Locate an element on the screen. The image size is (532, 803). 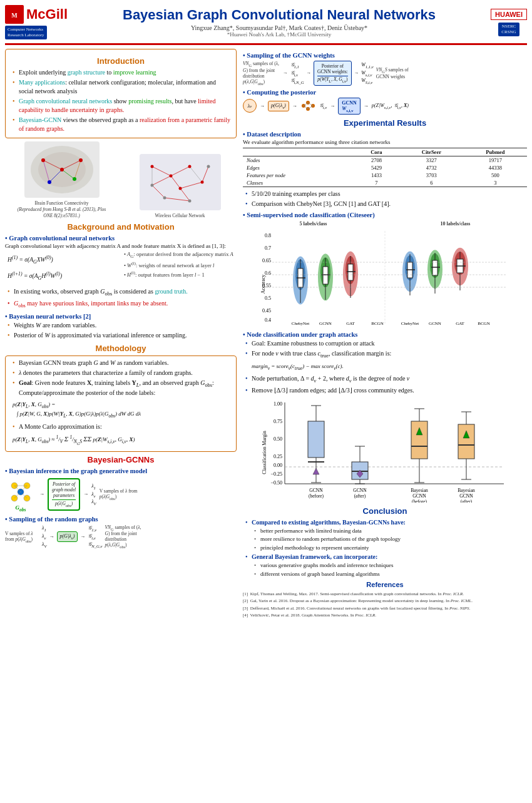
arrow-p-3: → is located at coordinates (332, 106).